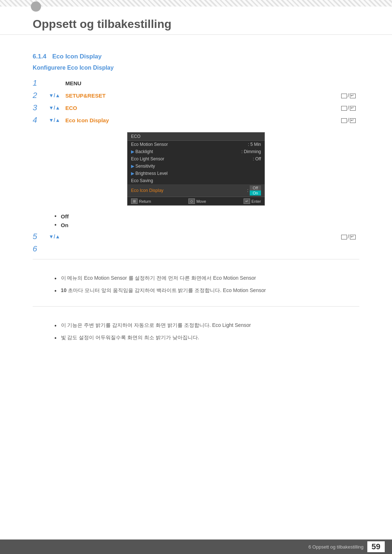  What do you see at coordinates (348, 120) in the screenshot?
I see `step-icon-4: /↵` at bounding box center [348, 120].